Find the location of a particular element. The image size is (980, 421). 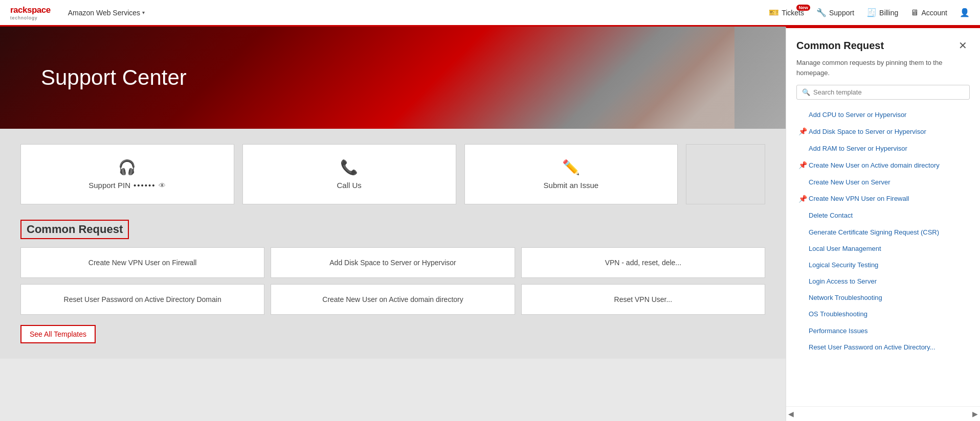

panel-list-item: Network Troubleshooting is located at coordinates (883, 298).